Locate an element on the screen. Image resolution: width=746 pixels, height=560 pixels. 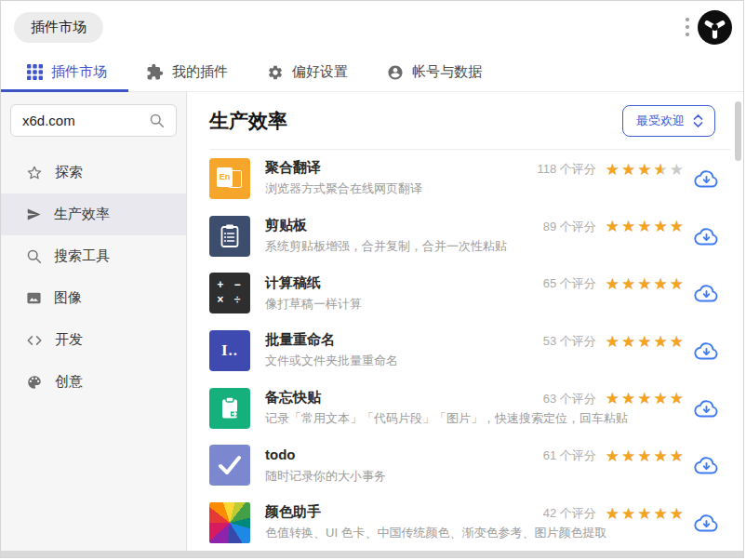
plugin-row-batch-rename: I.. 批量重命名 文件或文件夹批量重命名 53 个评分 ★★★★★★★★★★ is located at coordinates (476, 351).